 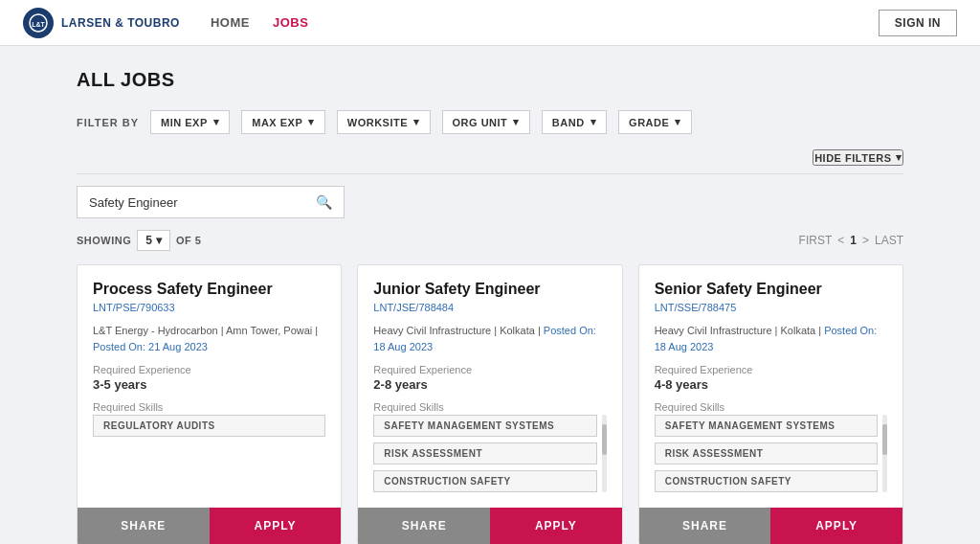 I want to click on filter-worksite: WORKSITE ▾, so click(x=384, y=123).